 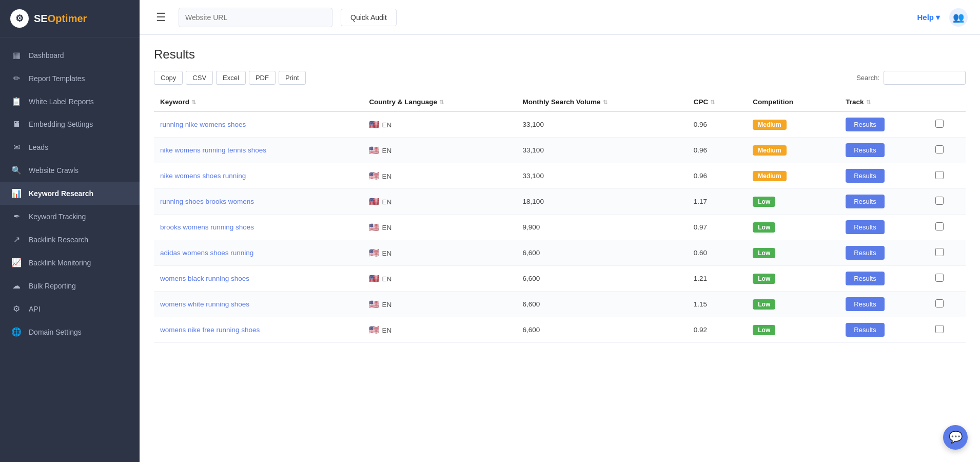 What do you see at coordinates (168, 78) in the screenshot?
I see `toolbar-copy-button: Copy` at bounding box center [168, 78].